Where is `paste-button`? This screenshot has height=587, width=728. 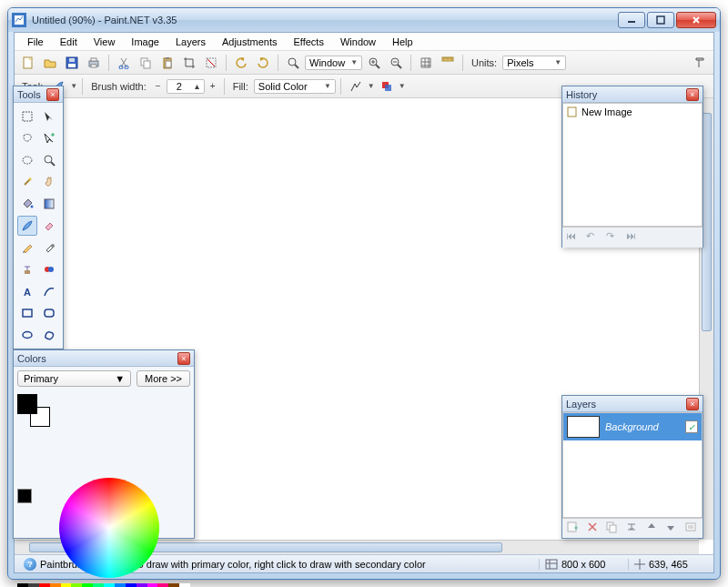 paste-button is located at coordinates (167, 63).